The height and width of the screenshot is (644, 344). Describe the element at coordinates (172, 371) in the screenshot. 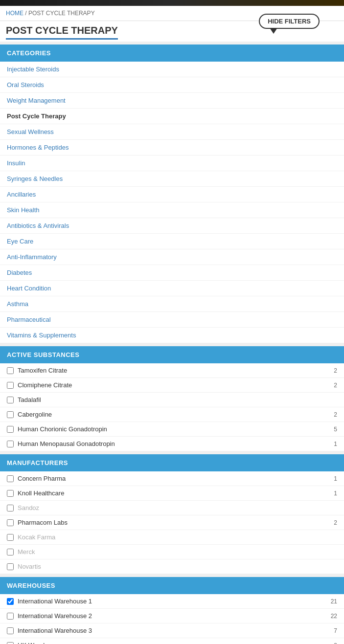

I see `substance-tamoxifen: Tamoxifen Citrate 2` at that location.